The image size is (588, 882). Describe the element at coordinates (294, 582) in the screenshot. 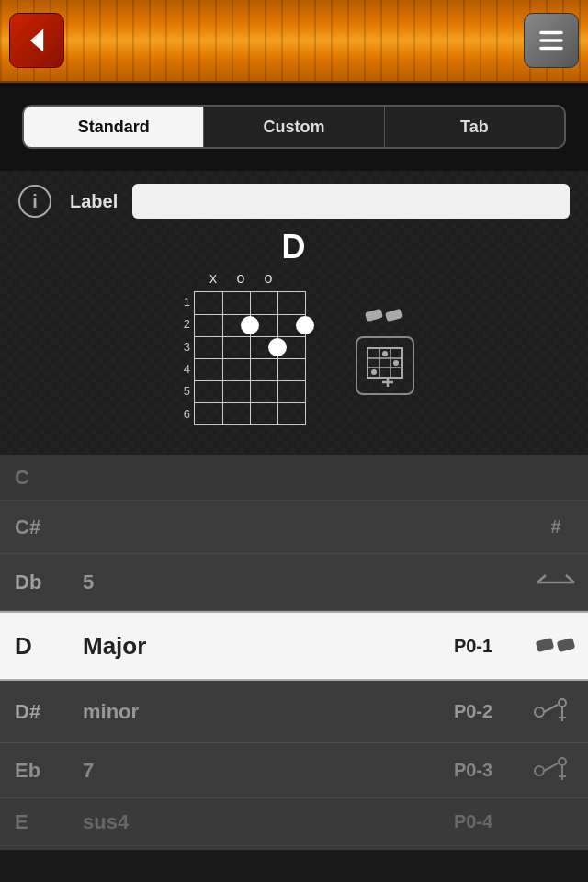

I see `picker-row-db: Db 5` at that location.